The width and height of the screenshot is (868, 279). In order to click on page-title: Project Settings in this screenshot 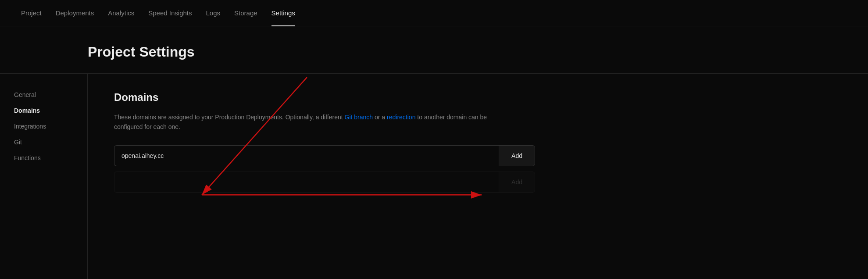, I will do `click(478, 52)`.